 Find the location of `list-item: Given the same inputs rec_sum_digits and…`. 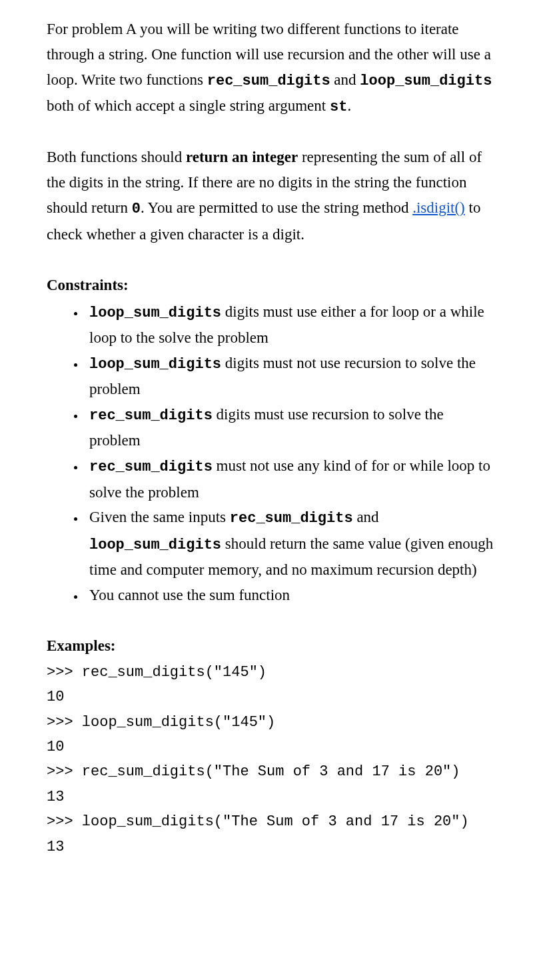

list-item: Given the same inputs rec_sum_digits and… is located at coordinates (290, 544).